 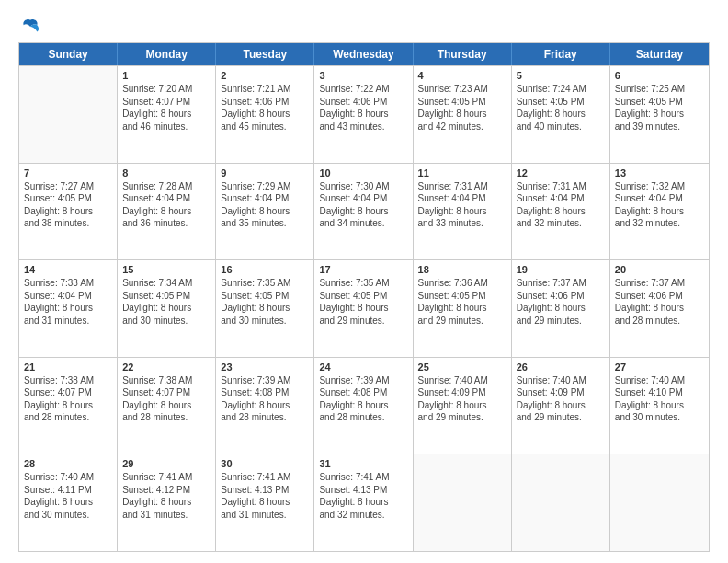 What do you see at coordinates (265, 464) in the screenshot?
I see `day-number: 30` at bounding box center [265, 464].